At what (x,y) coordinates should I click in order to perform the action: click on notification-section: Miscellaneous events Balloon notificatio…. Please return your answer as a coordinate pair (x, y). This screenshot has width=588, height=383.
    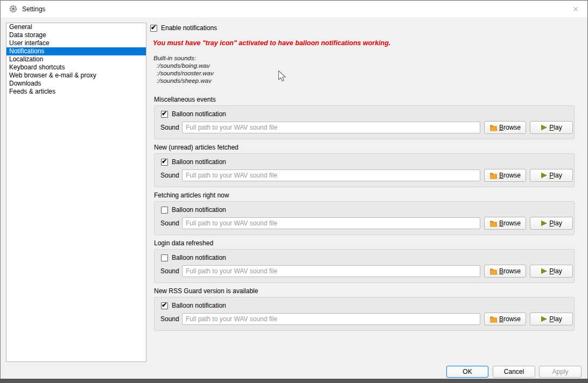
    Looking at the image, I should click on (364, 117).